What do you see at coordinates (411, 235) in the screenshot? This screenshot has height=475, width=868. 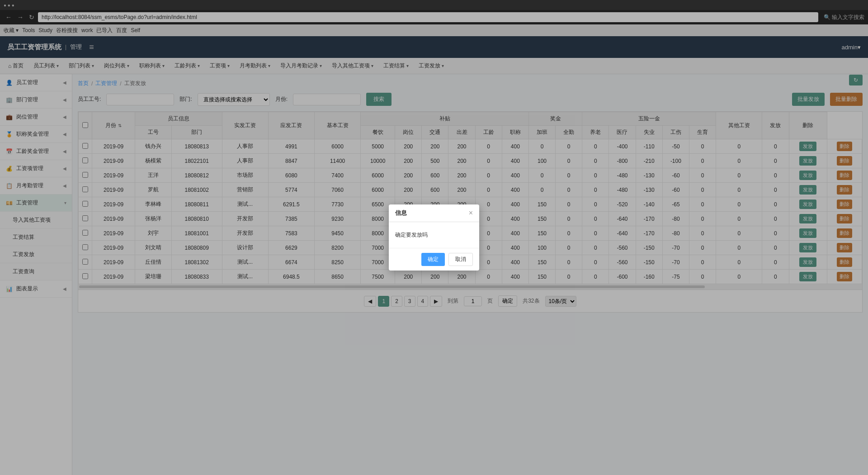 I see `modal-message: 确定要发放吗` at bounding box center [411, 235].